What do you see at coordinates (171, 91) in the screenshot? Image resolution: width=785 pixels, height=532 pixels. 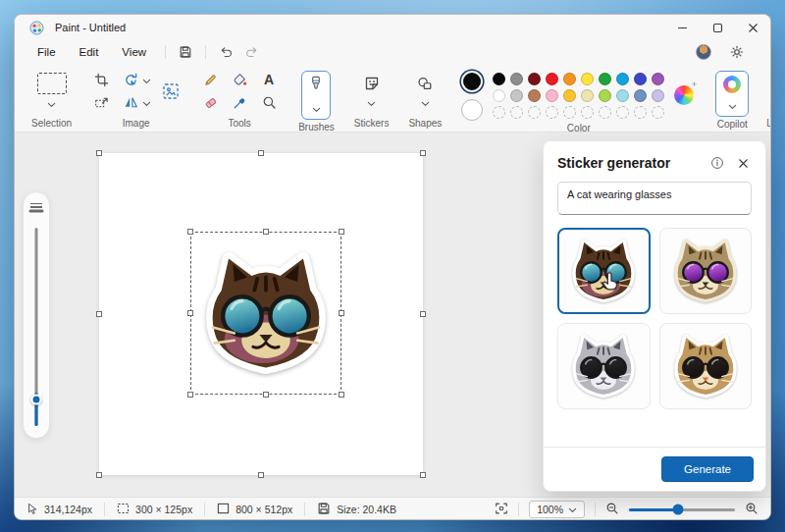 I see `remove-background-icon` at bounding box center [171, 91].